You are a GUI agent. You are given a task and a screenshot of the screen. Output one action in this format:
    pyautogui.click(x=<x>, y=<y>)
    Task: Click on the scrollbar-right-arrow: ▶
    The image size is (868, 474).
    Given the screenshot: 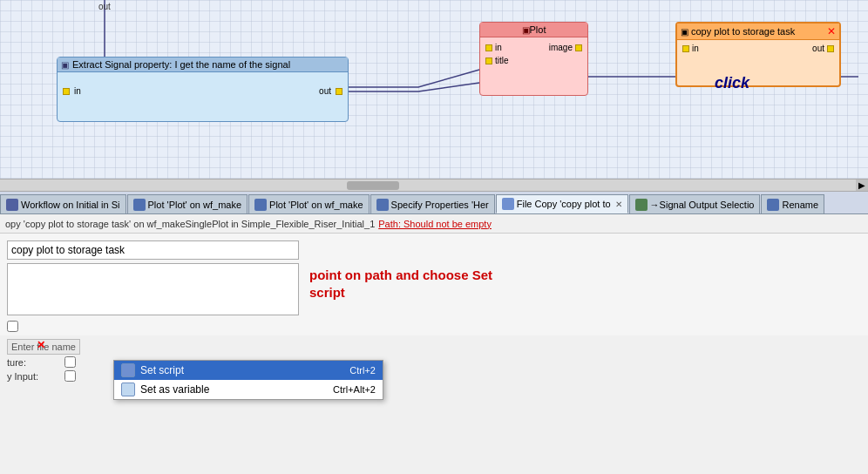 What is the action you would take?
    pyautogui.click(x=862, y=186)
    